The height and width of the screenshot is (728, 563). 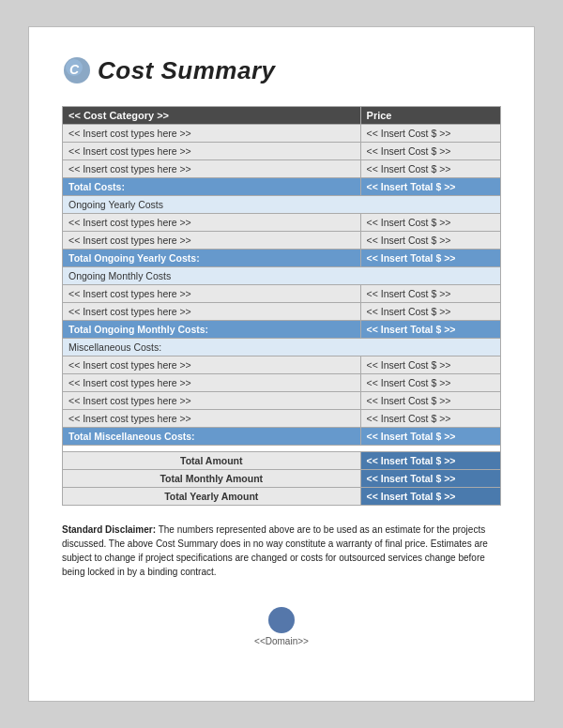 What do you see at coordinates (282, 205) in the screenshot?
I see `section-label-row: Ongoing Yearly Costs` at bounding box center [282, 205].